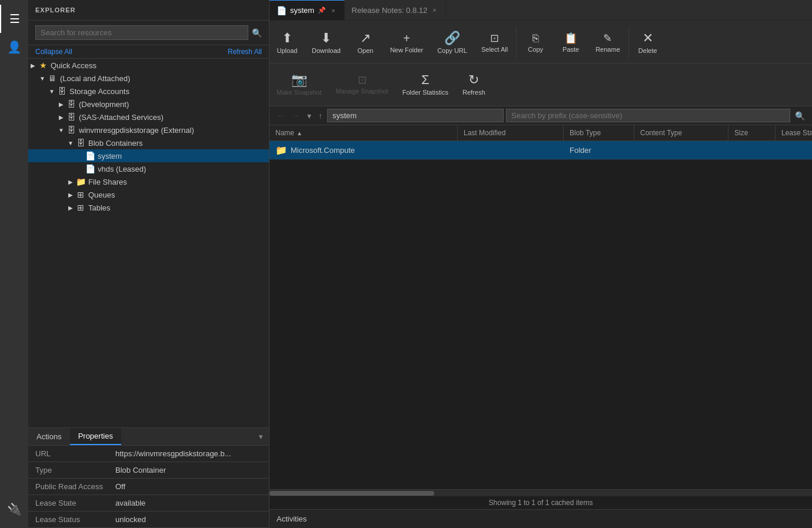 The width and height of the screenshot is (812, 528). Describe the element at coordinates (281, 116) in the screenshot. I see `nav-back-button: ←` at that location.